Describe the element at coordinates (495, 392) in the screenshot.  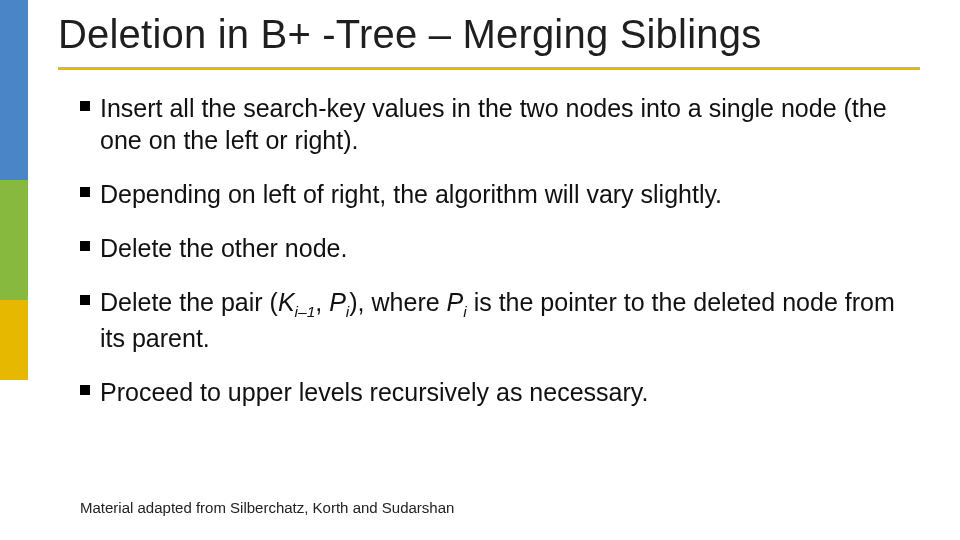
I see `bullet-item: Proceed to upper levels recursively as n…` at that location.